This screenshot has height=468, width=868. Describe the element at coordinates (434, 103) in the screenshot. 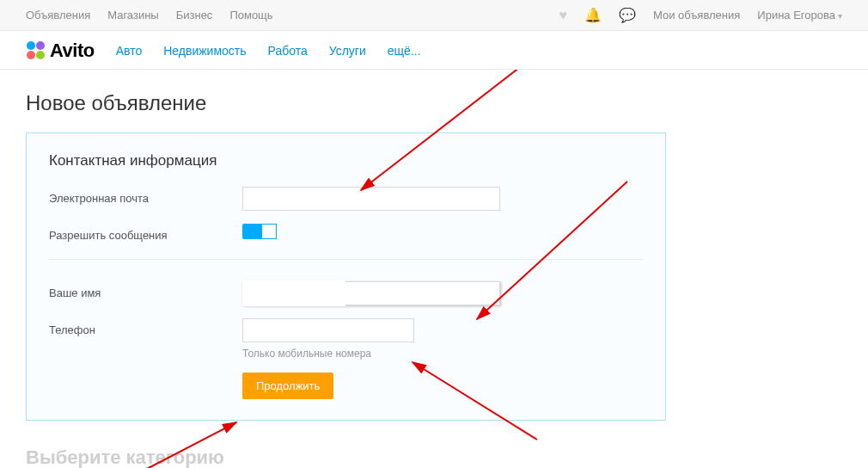

I see `page-title: Новое объявление` at that location.